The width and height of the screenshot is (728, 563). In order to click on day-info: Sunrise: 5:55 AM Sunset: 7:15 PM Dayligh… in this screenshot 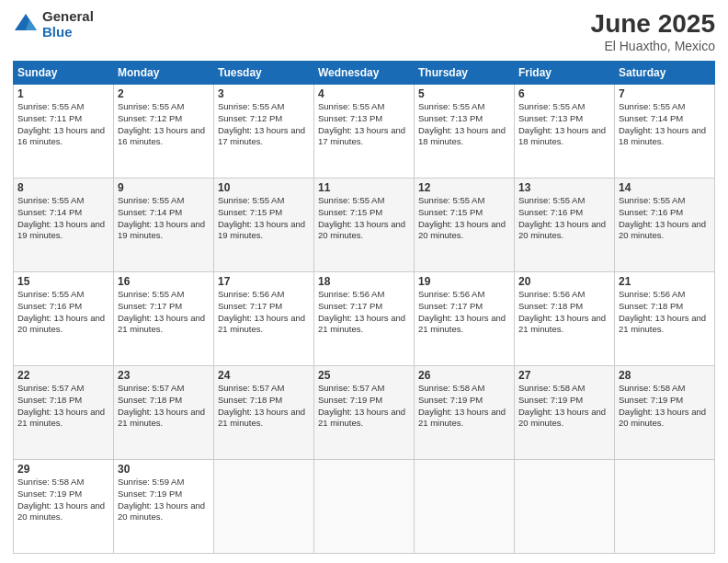, I will do `click(264, 219)`.